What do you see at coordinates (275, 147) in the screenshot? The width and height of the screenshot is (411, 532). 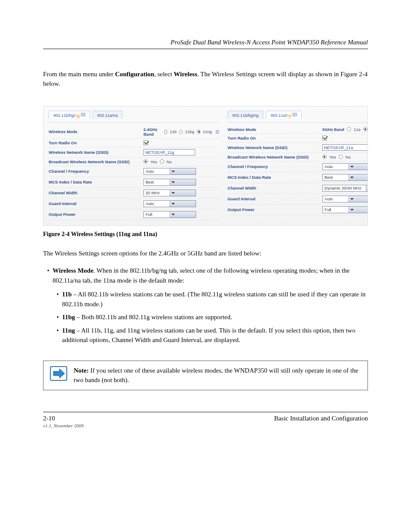 I see `row-label: Wireless Network Name (SSID)` at bounding box center [275, 147].